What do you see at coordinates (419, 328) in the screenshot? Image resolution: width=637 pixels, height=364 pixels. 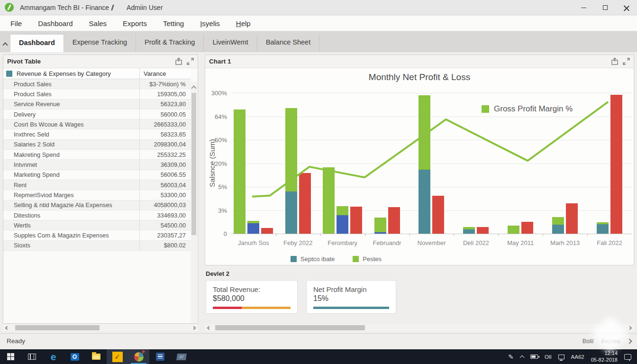 I see `chart-horizontal-scrollbar` at bounding box center [419, 328].